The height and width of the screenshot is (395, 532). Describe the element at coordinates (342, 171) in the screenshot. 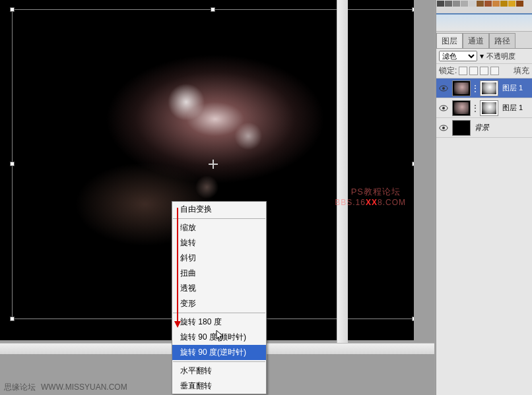

I see `vertical-scrollbar` at that location.